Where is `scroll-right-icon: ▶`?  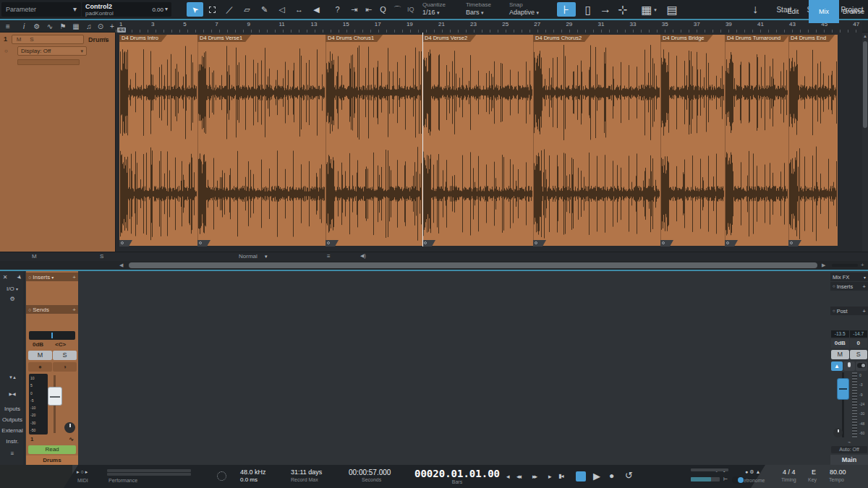
scroll-right-icon: ▶ is located at coordinates (823, 265).